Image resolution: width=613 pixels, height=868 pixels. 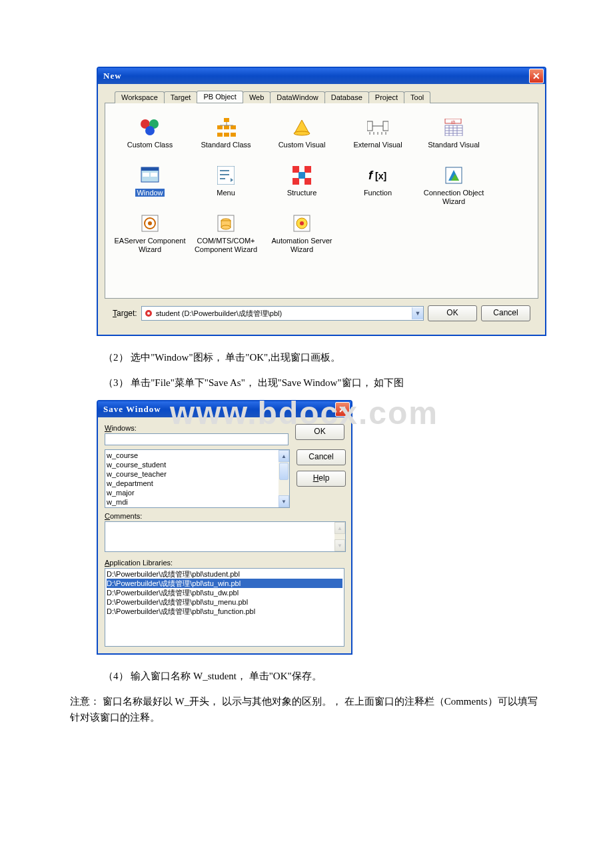 What do you see at coordinates (316, 76) in the screenshot?
I see `dialog-title: New` at bounding box center [316, 76].